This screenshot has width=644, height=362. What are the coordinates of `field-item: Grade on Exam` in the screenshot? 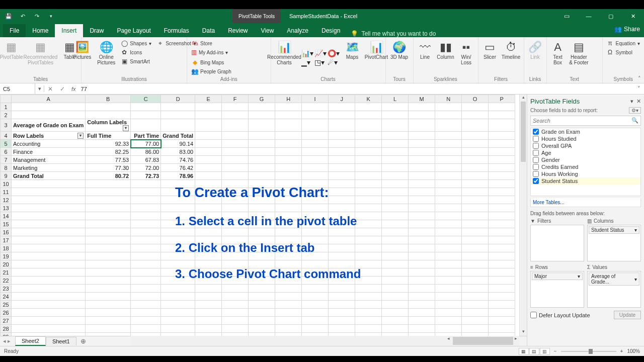 It's located at (586, 132).